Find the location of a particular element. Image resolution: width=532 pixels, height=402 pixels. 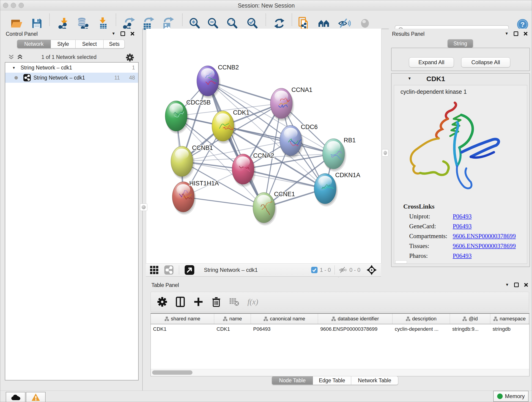

memory-button: Memory is located at coordinates (511, 396).